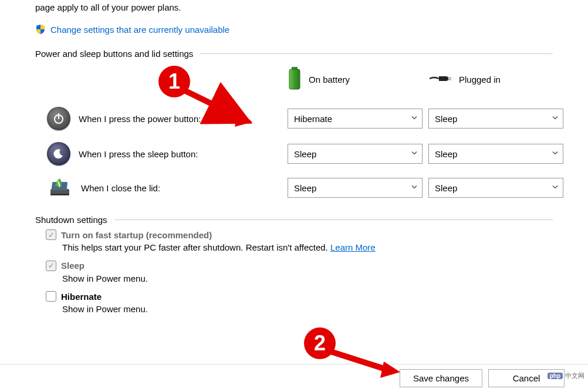 This screenshot has width=588, height=392. I want to click on select-value: Hibernate, so click(313, 119).